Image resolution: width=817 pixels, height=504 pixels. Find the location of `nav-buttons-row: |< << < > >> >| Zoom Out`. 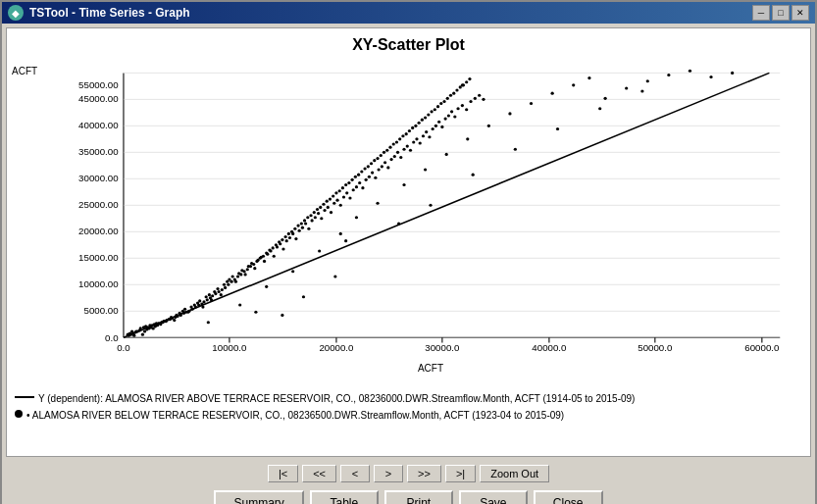

nav-buttons-row: |< << < > >> >| Zoom Out is located at coordinates (408, 474).